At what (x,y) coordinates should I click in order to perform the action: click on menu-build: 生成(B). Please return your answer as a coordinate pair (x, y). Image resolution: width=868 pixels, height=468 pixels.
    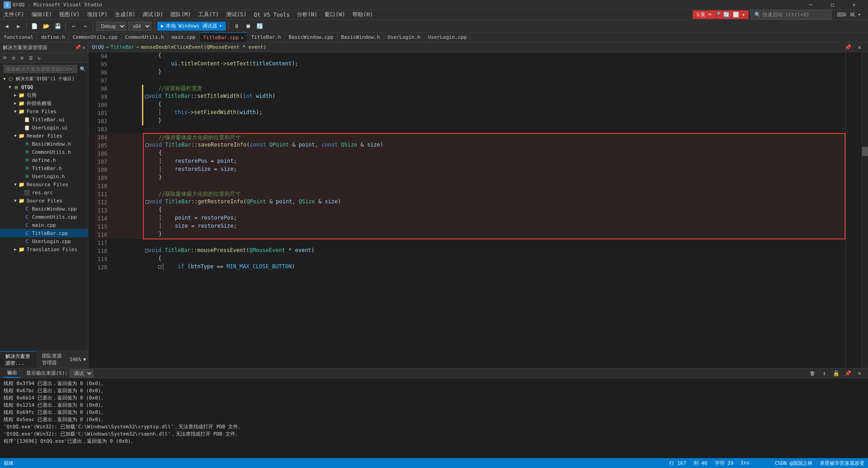
    Looking at the image, I should click on (125, 14).